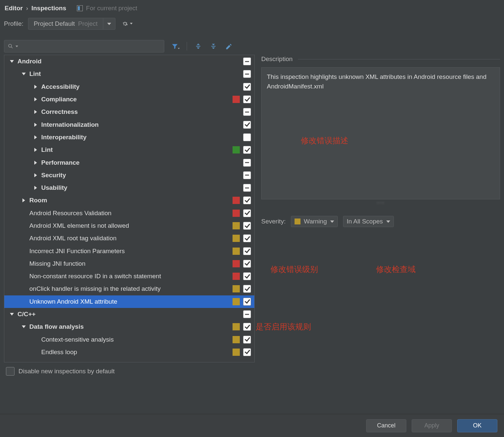 This screenshot has width=504, height=437. Describe the element at coordinates (129, 340) in the screenshot. I see `tree-row: Context-sensitive analysis` at that location.